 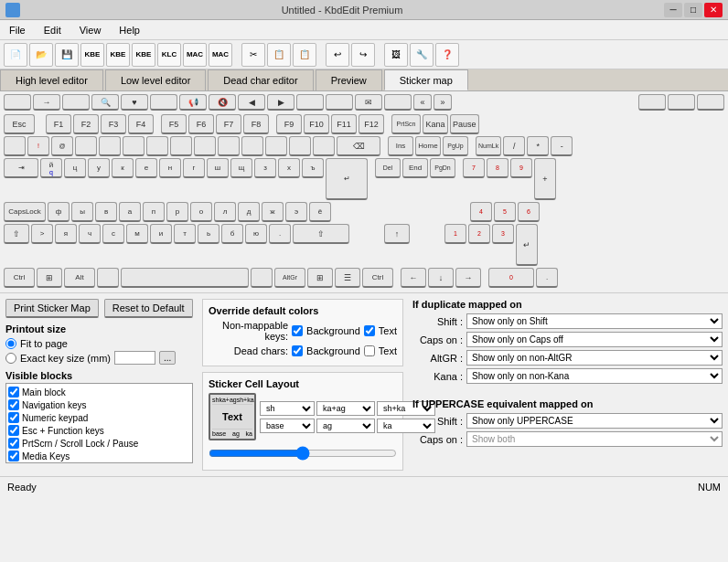 What do you see at coordinates (185, 278) in the screenshot?
I see `key-space` at bounding box center [185, 278].